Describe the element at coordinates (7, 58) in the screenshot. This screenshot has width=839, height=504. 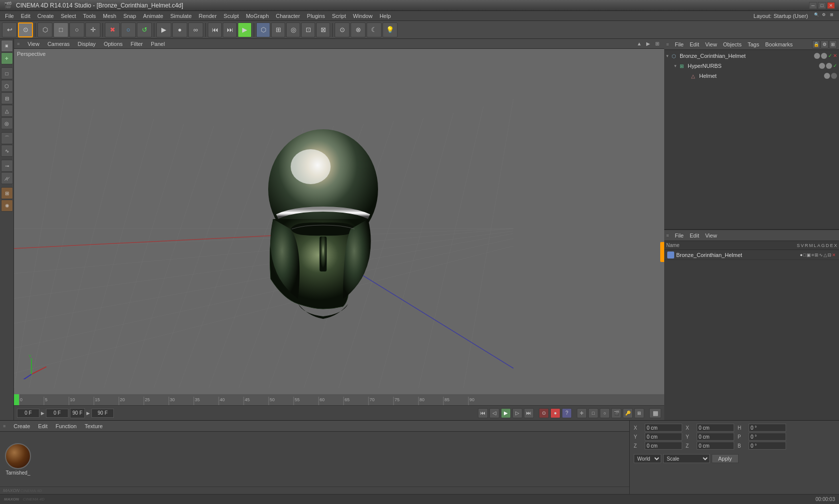
I see `lt-move: ✛` at that location.